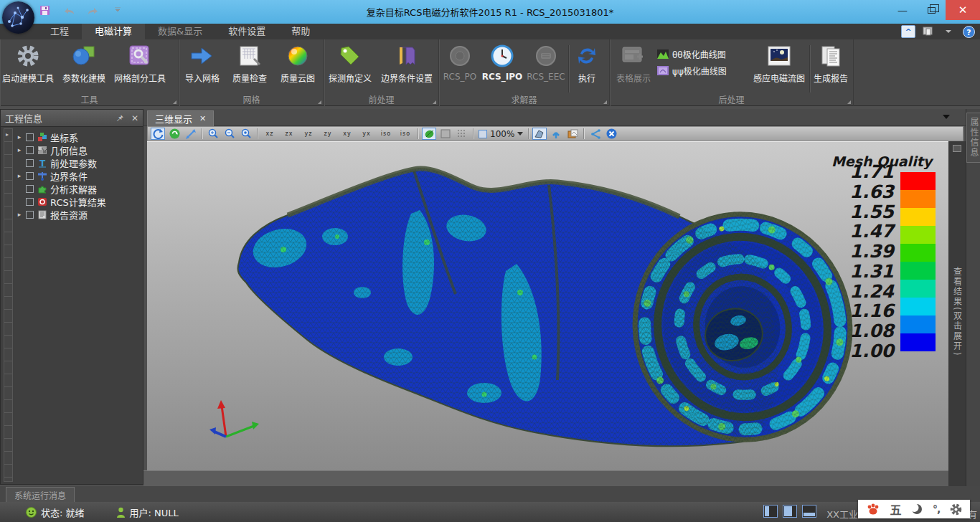 Image resolution: width=980 pixels, height=522 pixels. I want to click on generate-report-button: 生成报告, so click(831, 63).